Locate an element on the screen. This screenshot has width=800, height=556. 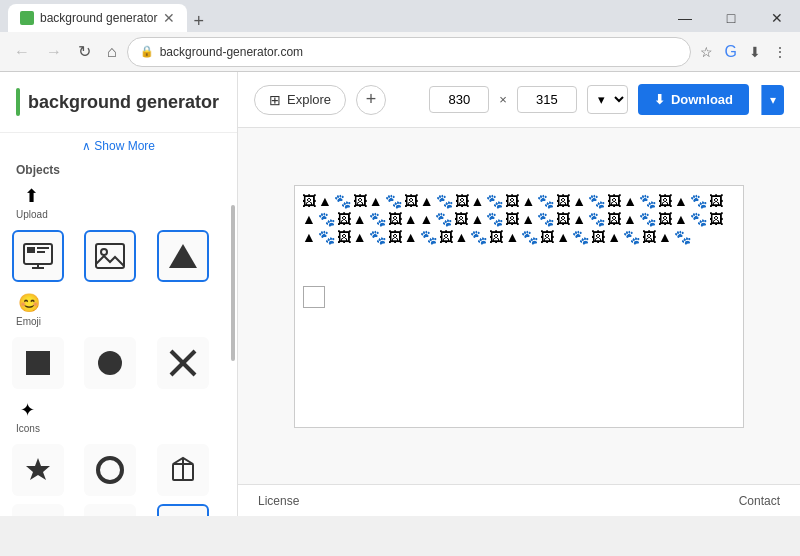
new-tab-button: + is located at coordinates (198, 22).